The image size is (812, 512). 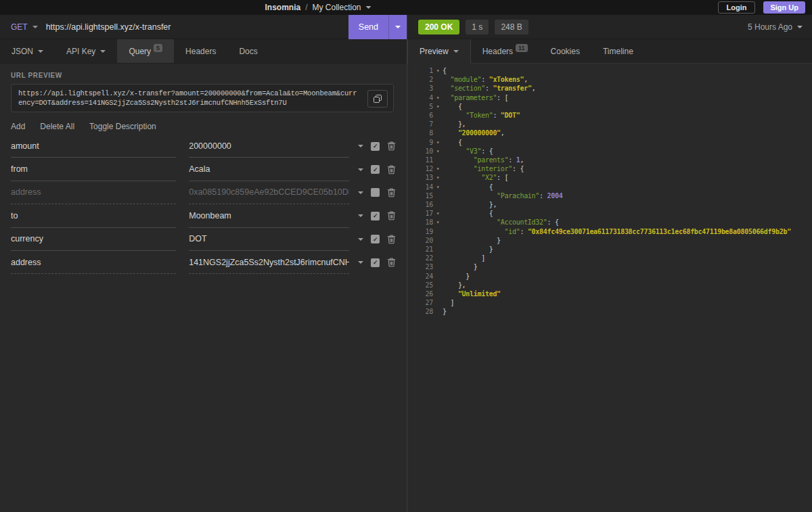 I want to click on token-k: "Parachain", so click(x=518, y=196).